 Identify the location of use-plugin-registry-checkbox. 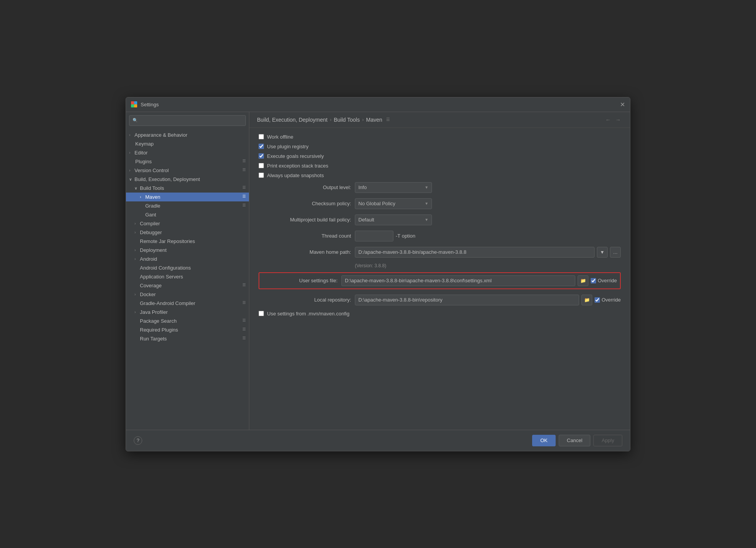
(261, 146).